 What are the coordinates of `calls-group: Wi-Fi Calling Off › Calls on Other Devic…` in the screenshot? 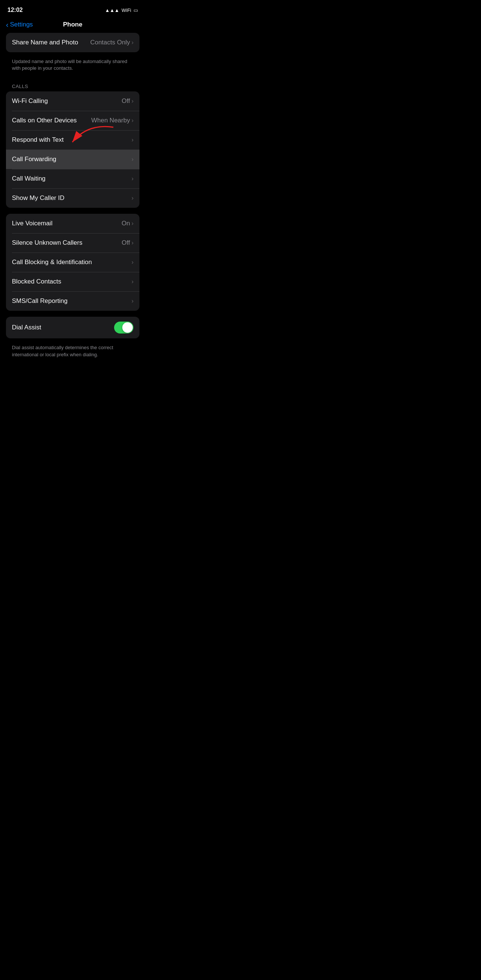 It's located at (73, 150).